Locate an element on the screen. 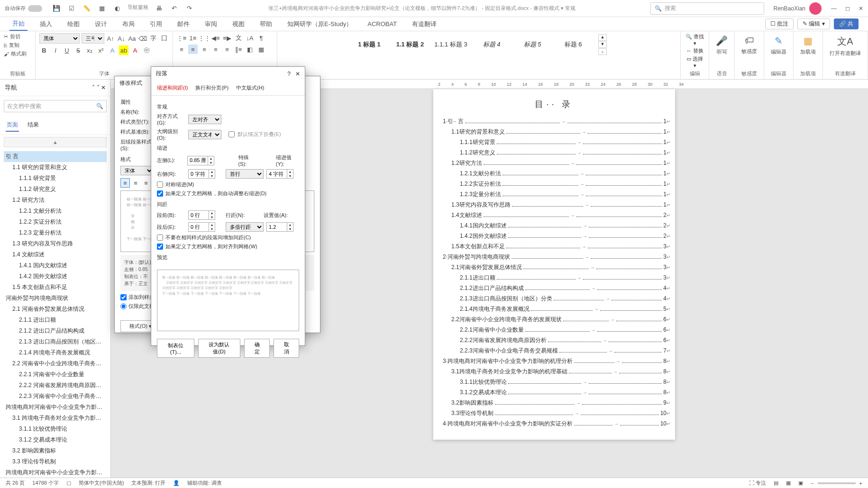  style-heading5: 标题 5 is located at coordinates (532, 45).